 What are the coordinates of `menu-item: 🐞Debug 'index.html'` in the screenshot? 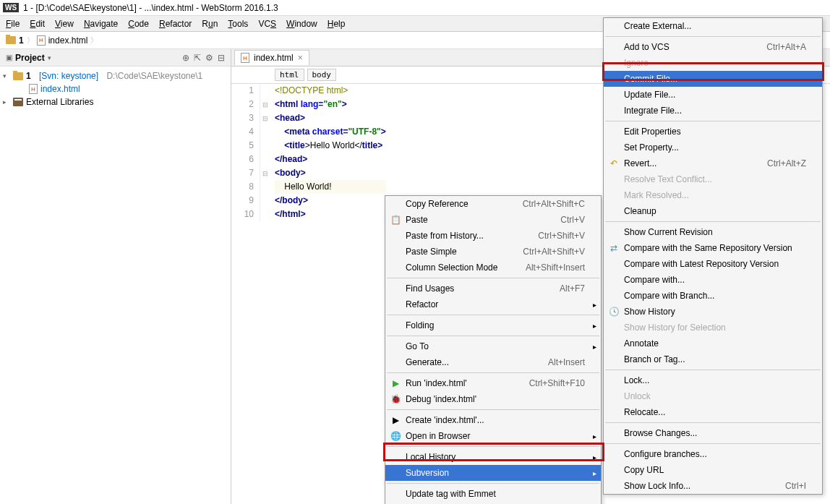 It's located at (493, 399).